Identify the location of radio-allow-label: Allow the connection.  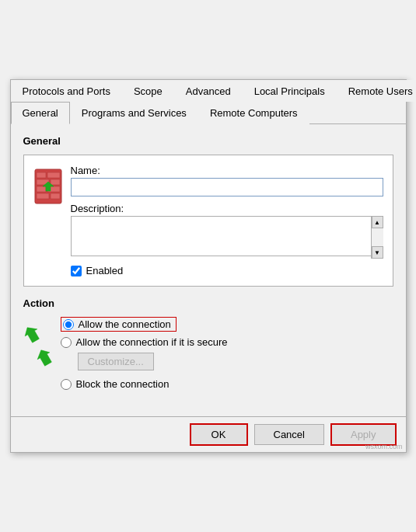
(124, 325).